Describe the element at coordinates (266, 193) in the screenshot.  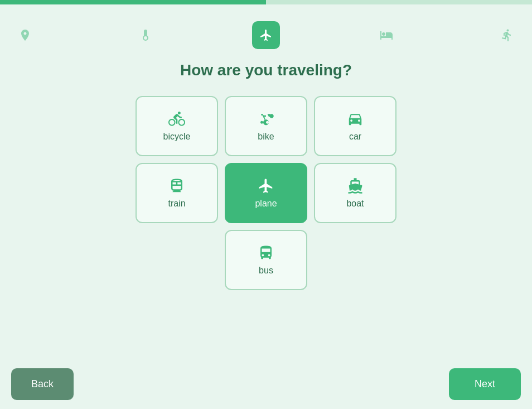
I see `transport-card-plane: plane` at that location.